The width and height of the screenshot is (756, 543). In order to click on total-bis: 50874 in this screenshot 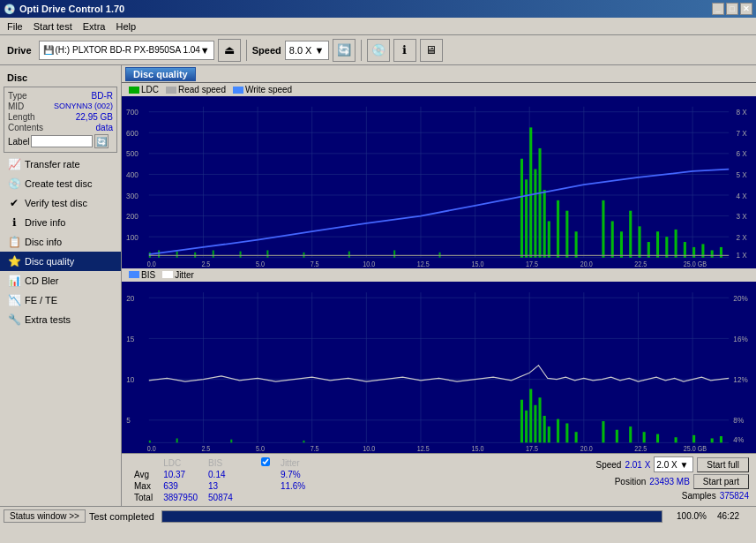, I will do `click(221, 498)`.